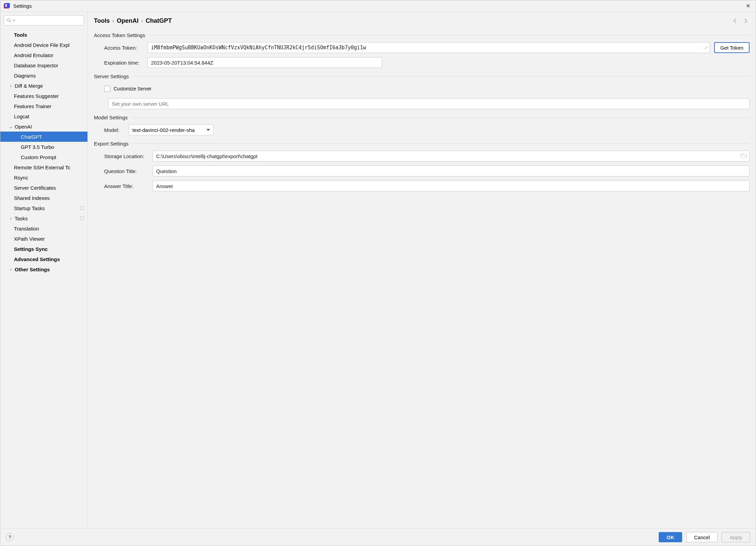 This screenshot has height=546, width=756. What do you see at coordinates (33, 106) in the screenshot?
I see `tree-item-label: Features Trainer` at bounding box center [33, 106].